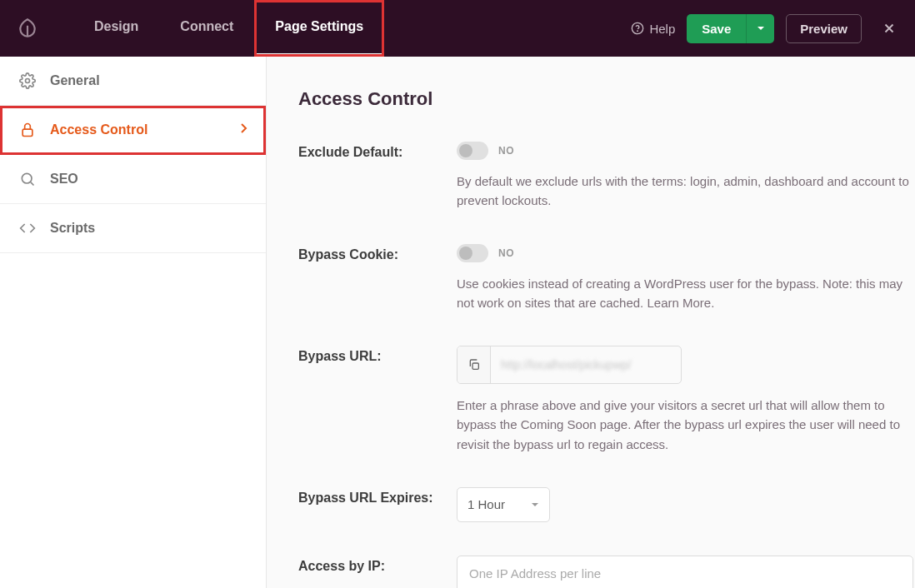 The image size is (915, 588). I want to click on close-icon, so click(889, 28).